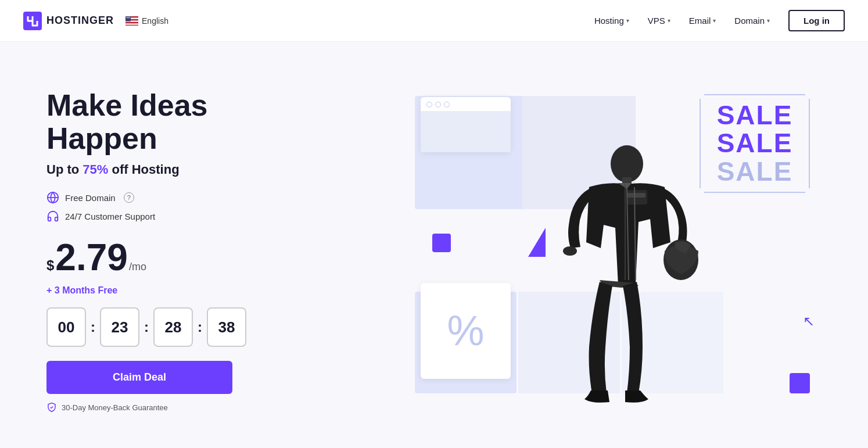 The image size is (868, 448). Describe the element at coordinates (52, 407) in the screenshot. I see `shield-icon` at that location.